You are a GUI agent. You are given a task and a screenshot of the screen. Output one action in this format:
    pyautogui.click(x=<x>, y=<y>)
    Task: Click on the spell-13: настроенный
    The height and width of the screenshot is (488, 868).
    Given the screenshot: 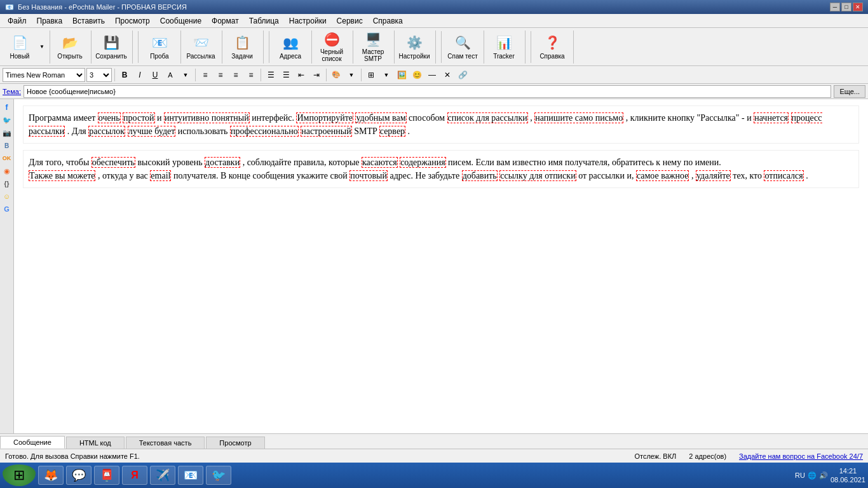 What is the action you would take?
    pyautogui.click(x=326, y=131)
    